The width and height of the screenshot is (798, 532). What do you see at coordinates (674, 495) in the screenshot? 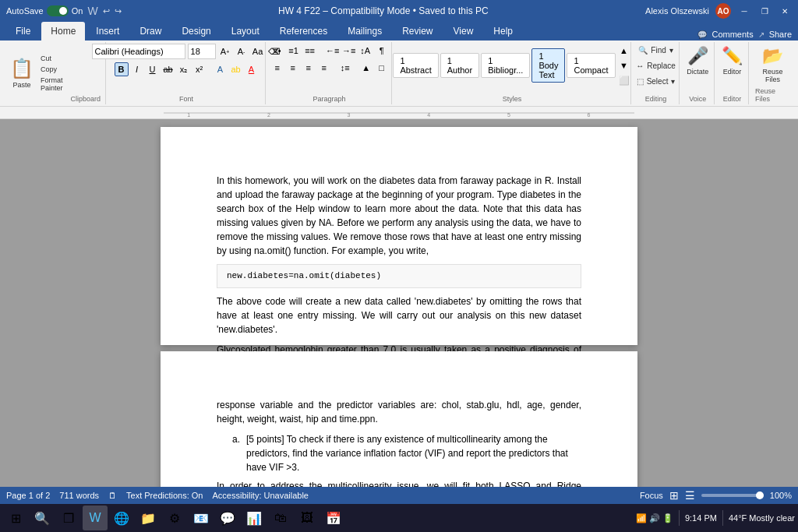
I see `view-web-btn: ⊞` at bounding box center [674, 495].